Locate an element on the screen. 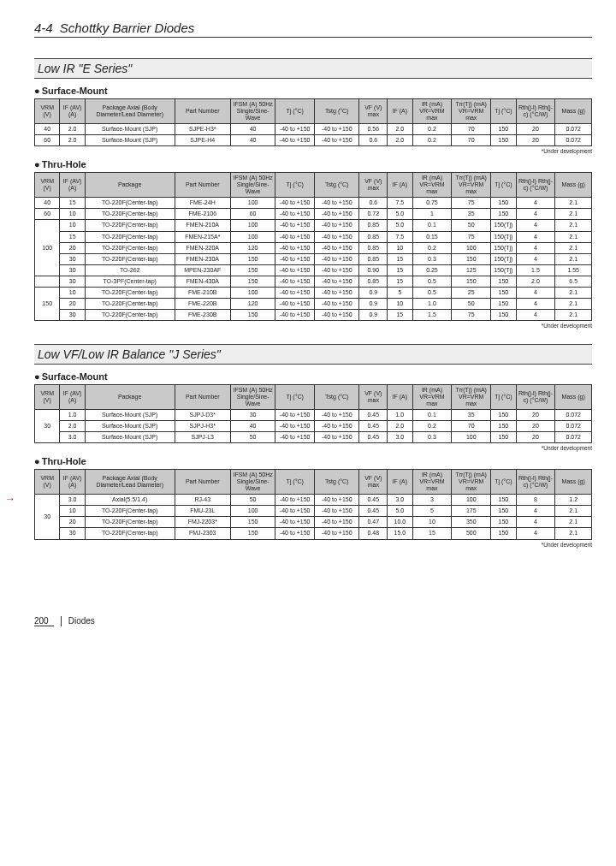 This screenshot has width=616, height=866. cell-ifm: 7.5 is located at coordinates (400, 204).